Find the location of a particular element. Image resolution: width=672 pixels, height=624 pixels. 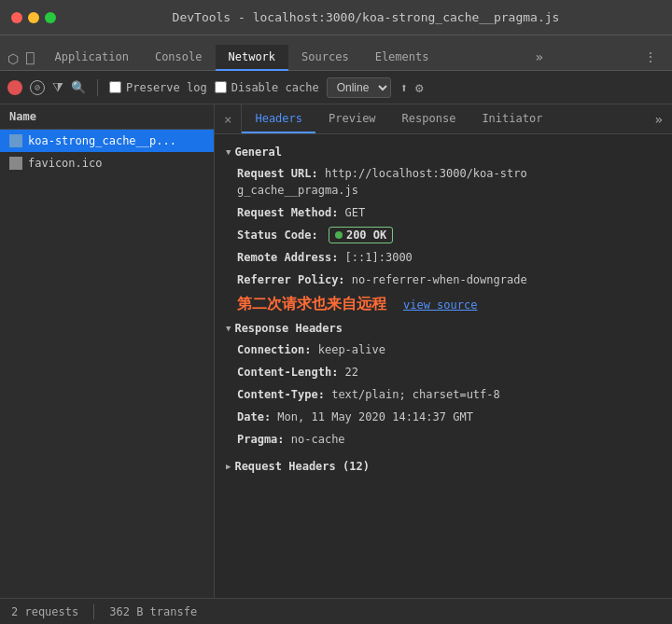

preserve-log-checkbox is located at coordinates (116, 88).